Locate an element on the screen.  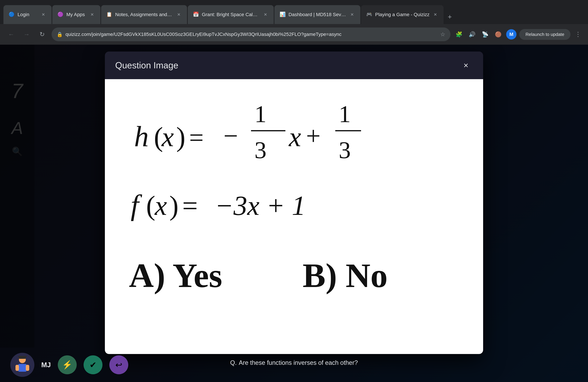
tab-quizizz: 🎮 Playing a Game - Quizizz ✕ is located at coordinates (402, 15).